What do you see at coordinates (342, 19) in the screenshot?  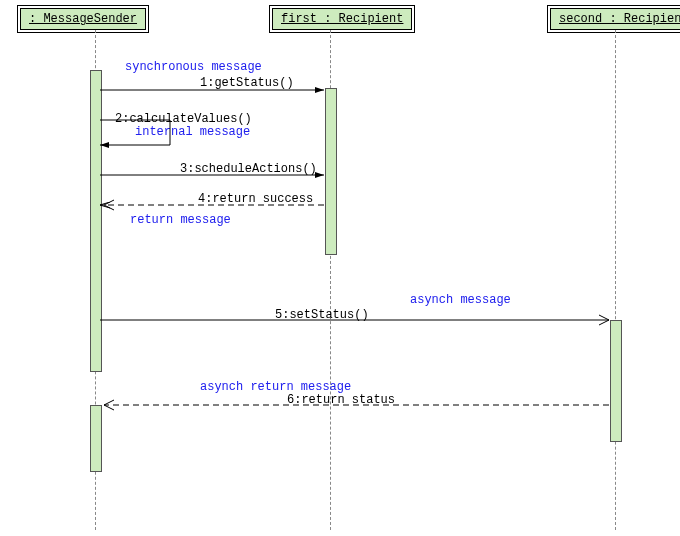 I see `participant-first-label: first : Recipient` at bounding box center [342, 19].